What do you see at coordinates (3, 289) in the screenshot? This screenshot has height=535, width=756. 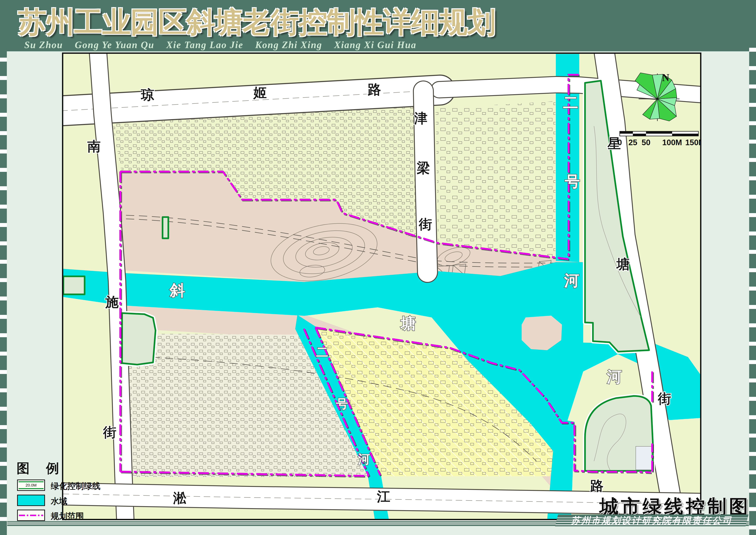 I see `film-strip-left` at bounding box center [3, 289].